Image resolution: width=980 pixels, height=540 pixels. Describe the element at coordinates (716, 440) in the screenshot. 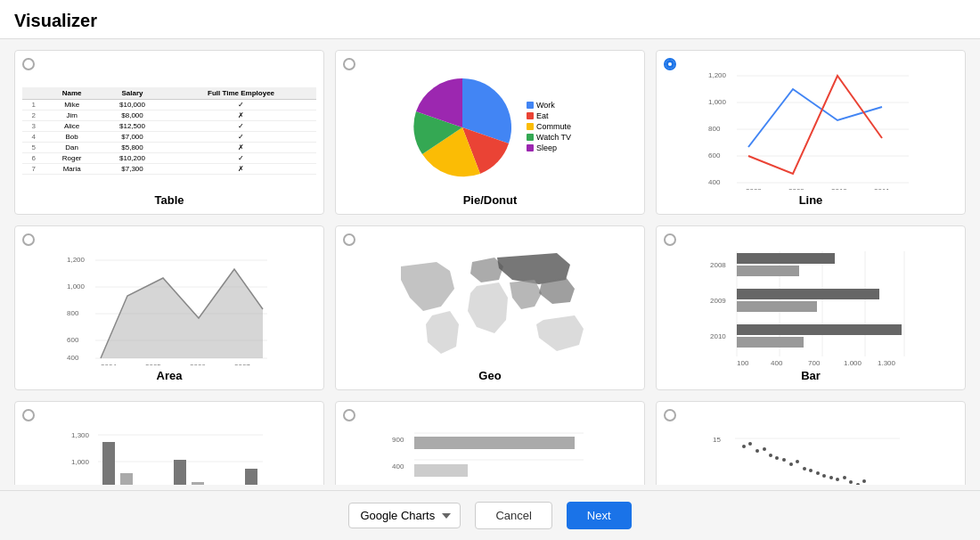

I see `svg-text: 15` at that location.